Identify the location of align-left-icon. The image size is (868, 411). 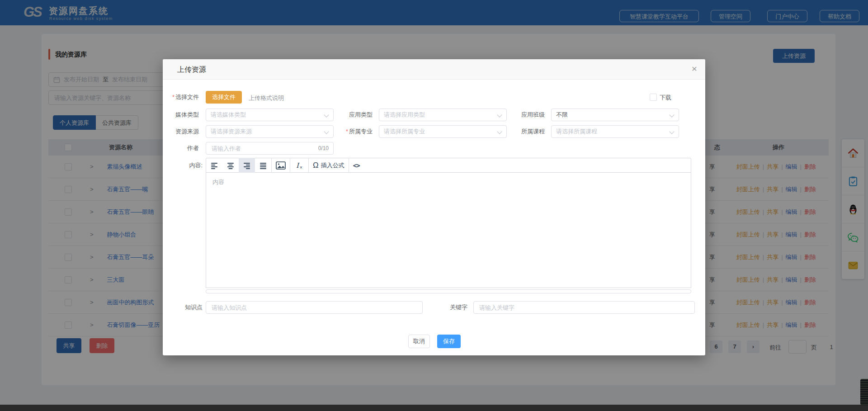
(214, 165).